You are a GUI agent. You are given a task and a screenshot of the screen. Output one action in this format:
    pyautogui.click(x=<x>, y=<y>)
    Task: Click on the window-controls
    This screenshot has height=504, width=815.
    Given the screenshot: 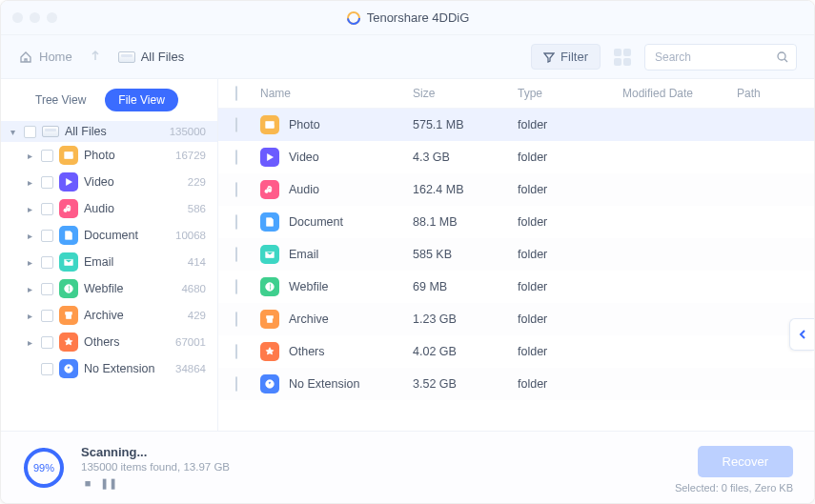 What is the action you would take?
    pyautogui.click(x=34, y=17)
    